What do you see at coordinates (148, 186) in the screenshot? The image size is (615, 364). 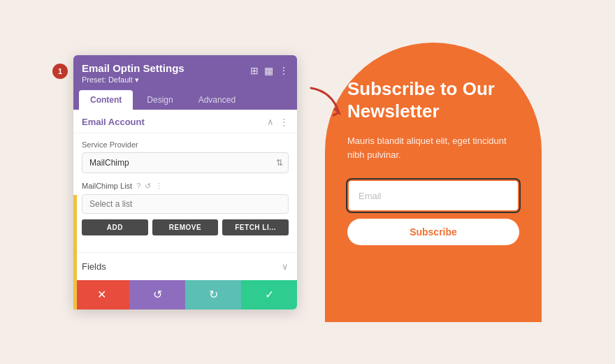 I see `refresh-icon: ↺` at bounding box center [148, 186].